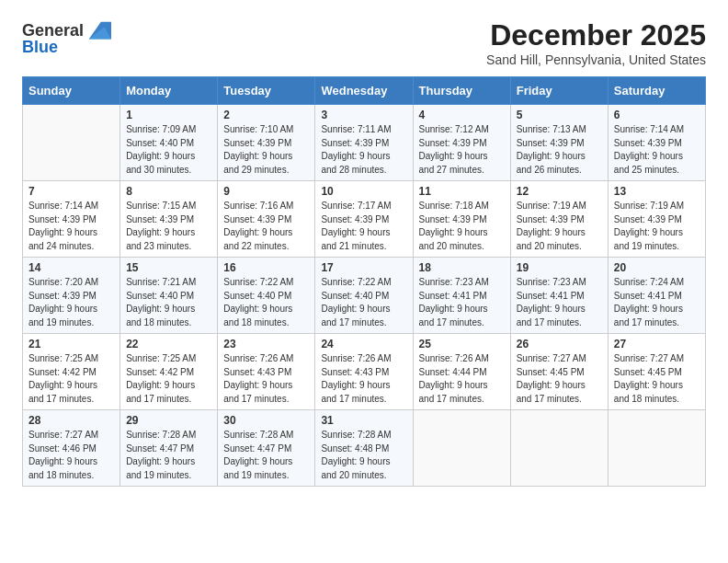 The height and width of the screenshot is (563, 728). Describe the element at coordinates (267, 191) in the screenshot. I see `day-number: 9` at that location.